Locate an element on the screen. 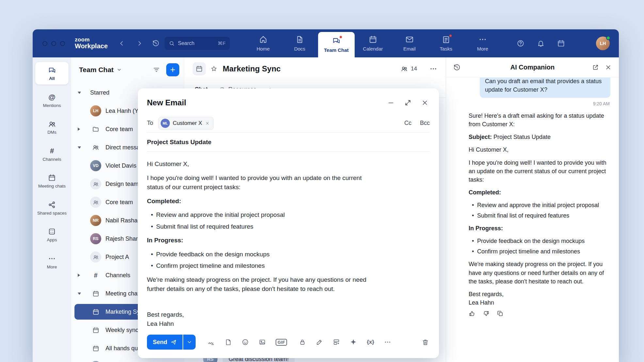  top-navigation: Home Docs Team Chat Calendar Email Tasks is located at coordinates (373, 43).